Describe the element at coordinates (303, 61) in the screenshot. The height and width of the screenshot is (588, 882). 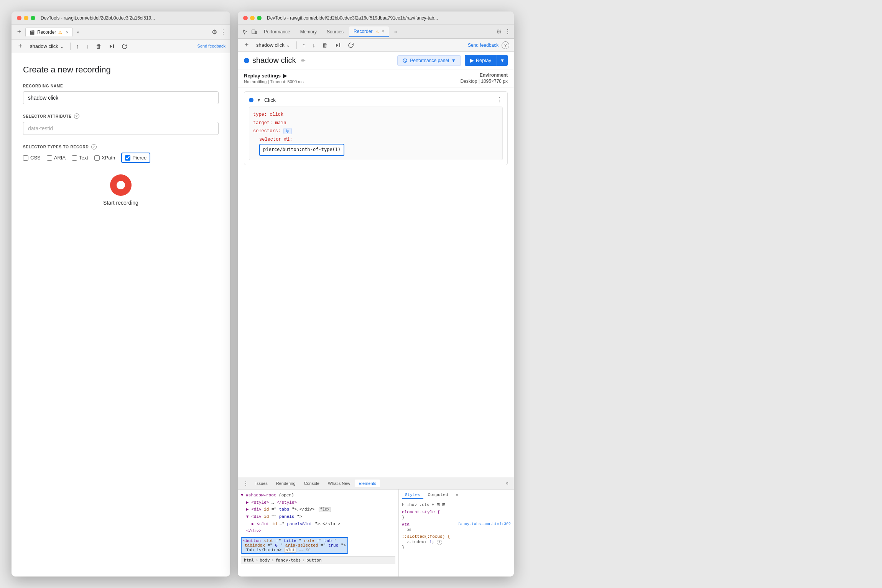
I see `edit-recording-name-button: ✏` at that location.